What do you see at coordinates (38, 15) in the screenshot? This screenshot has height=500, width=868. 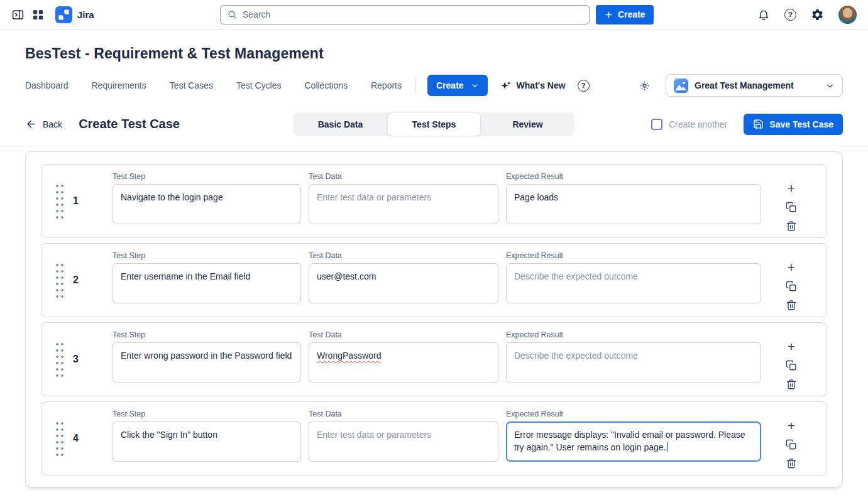 I see `app-switcher-icon` at bounding box center [38, 15].